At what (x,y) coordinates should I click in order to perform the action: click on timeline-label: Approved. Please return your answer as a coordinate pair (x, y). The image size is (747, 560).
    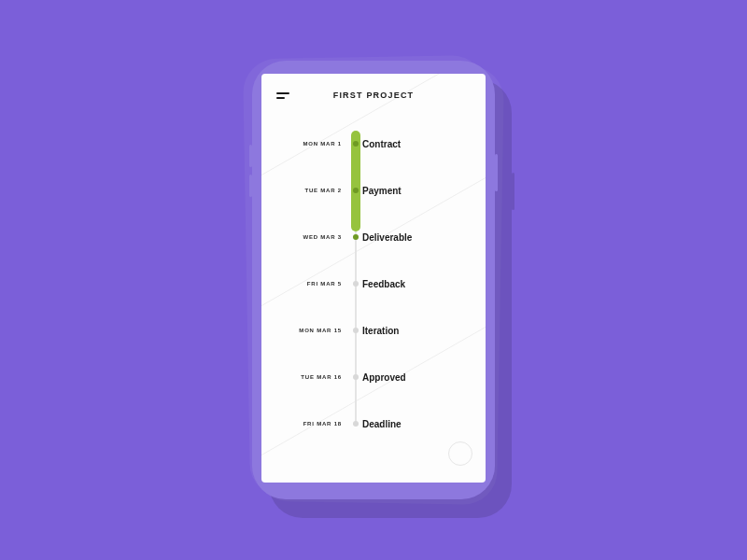
    Looking at the image, I should click on (379, 377).